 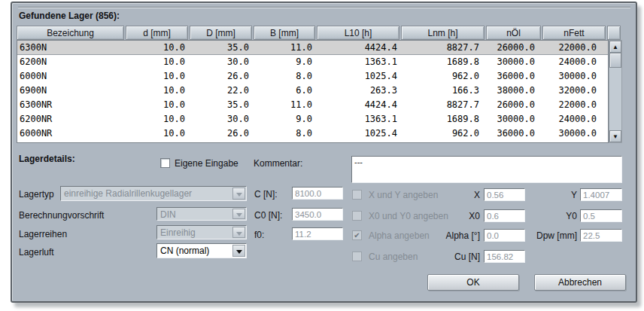 I want to click on lagerluft-dropdown-button, so click(x=239, y=251).